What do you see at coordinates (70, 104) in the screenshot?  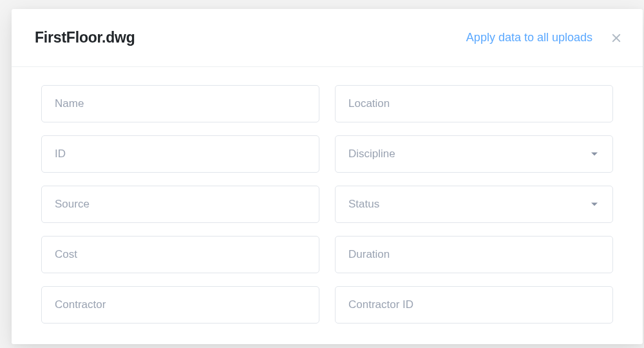 I see `field-placeholder: Name` at bounding box center [70, 104].